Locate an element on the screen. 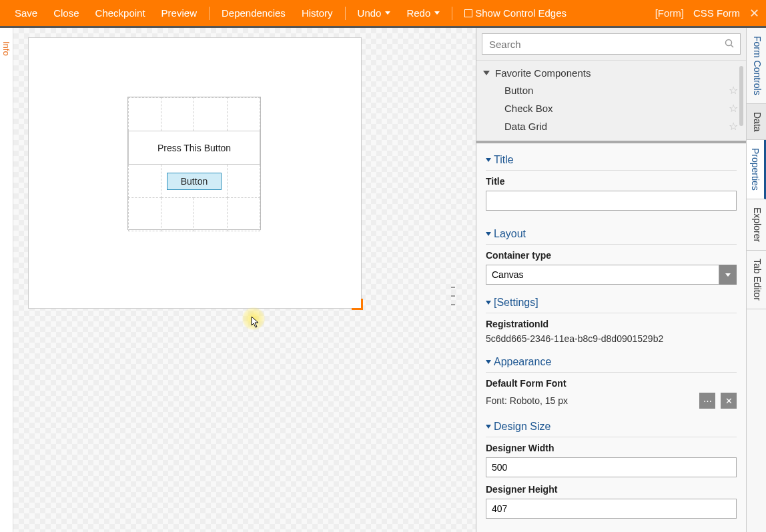  close-button: Close is located at coordinates (66, 13).